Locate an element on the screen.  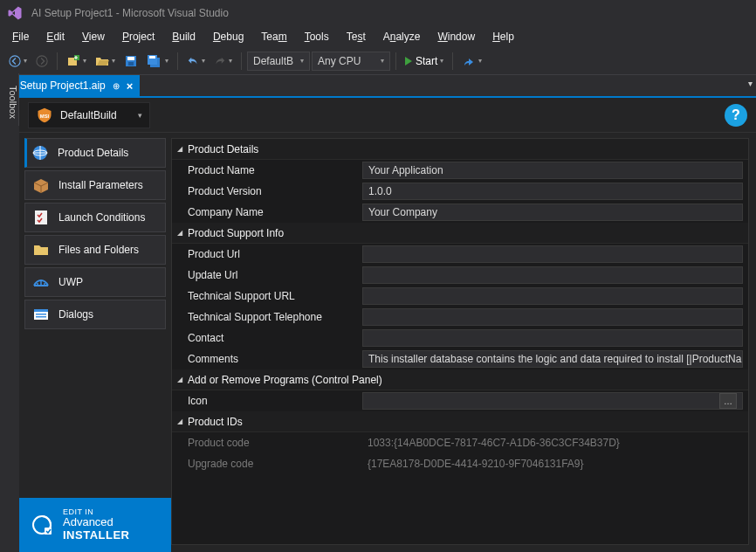
group-product-support-info: Product Support Info is located at coordinates (460, 233).